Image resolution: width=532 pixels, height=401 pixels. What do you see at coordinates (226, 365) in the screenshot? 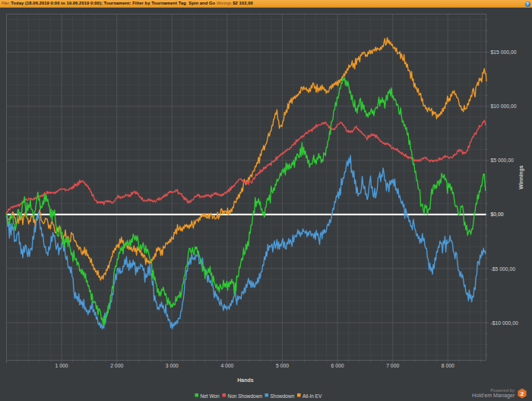
I see `svg-text: 4 000` at bounding box center [226, 365].